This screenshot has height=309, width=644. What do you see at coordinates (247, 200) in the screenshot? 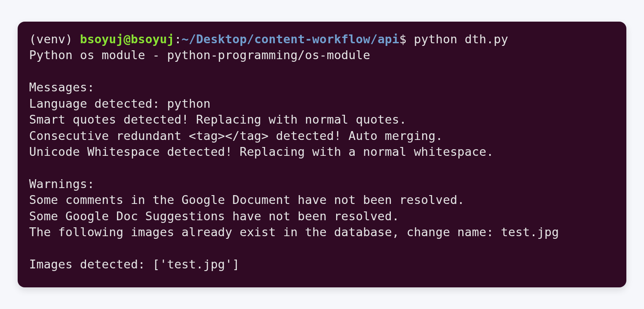
I see `warning-line: Some comments in the Google Document hav…` at bounding box center [247, 200].